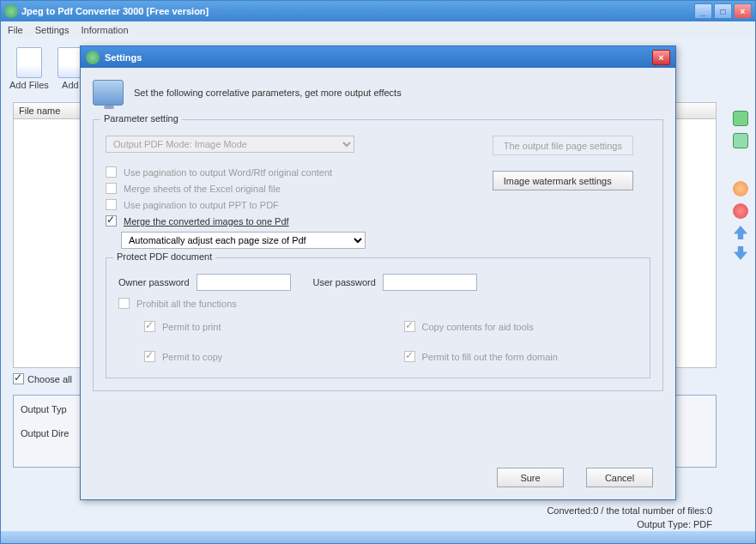  What do you see at coordinates (563, 180) in the screenshot?
I see `watermark-button: Image watermark settings` at bounding box center [563, 180].